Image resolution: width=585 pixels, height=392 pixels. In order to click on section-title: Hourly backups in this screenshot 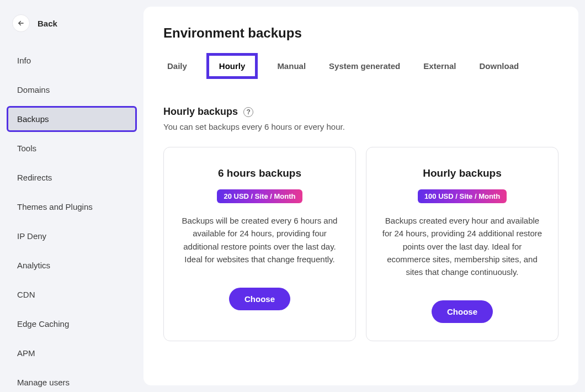, I will do `click(201, 112)`.